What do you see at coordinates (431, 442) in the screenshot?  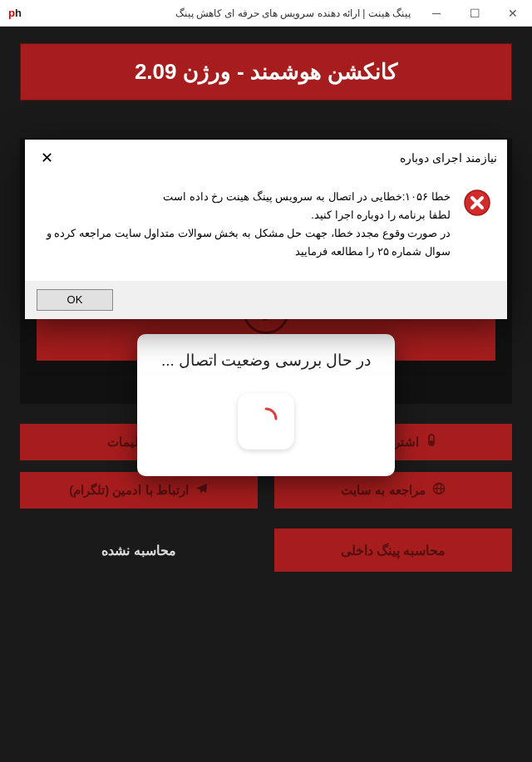 I see `vial-icon` at bounding box center [431, 442].